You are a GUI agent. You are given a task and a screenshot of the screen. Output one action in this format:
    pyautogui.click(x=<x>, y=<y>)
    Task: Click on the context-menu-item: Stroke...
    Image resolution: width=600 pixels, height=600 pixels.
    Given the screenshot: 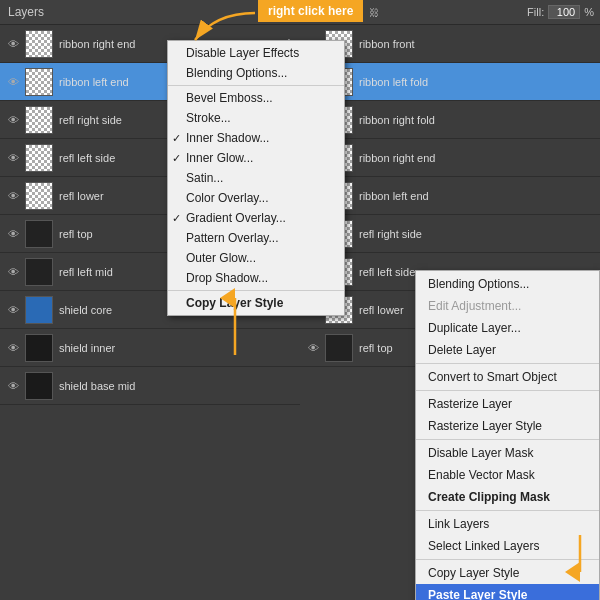 What is the action you would take?
    pyautogui.click(x=256, y=118)
    